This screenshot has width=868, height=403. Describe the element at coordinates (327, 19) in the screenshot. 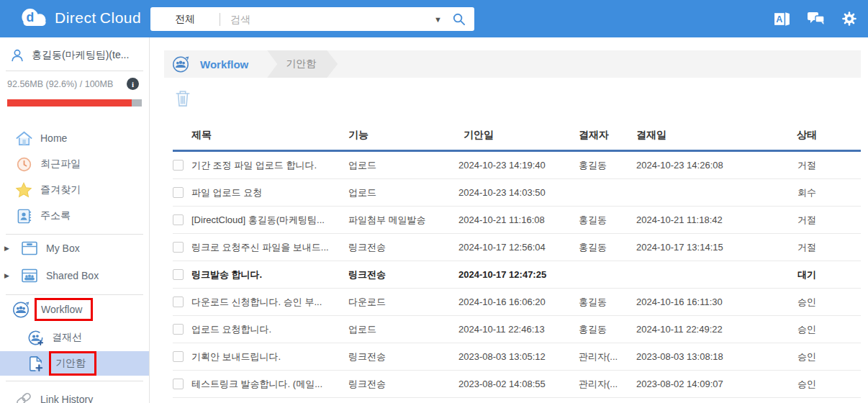

I see `search-input` at that location.